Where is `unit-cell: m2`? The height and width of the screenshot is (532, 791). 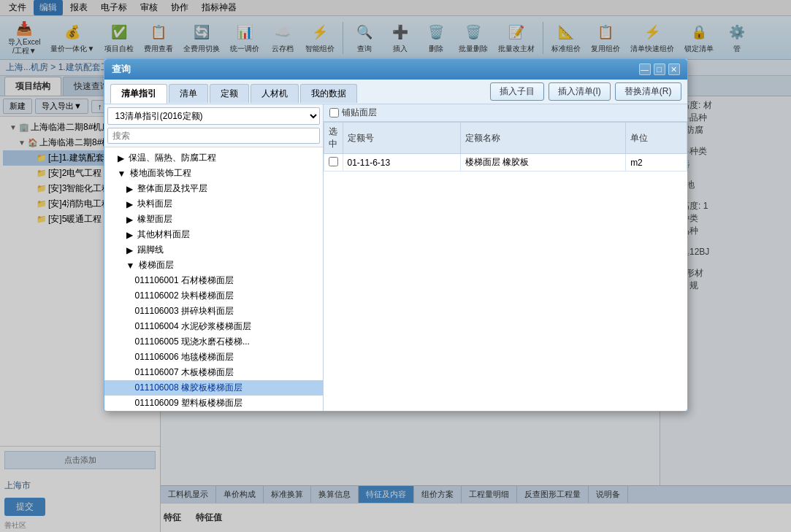 unit-cell: m2 is located at coordinates (656, 163).